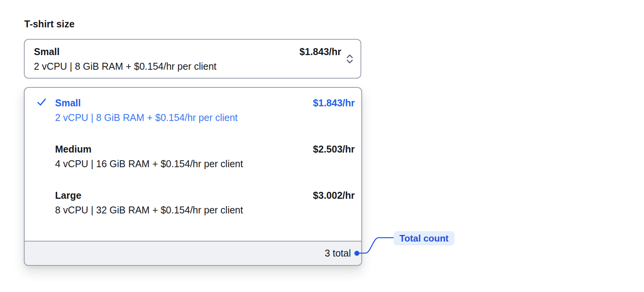 Image resolution: width=644 pixels, height=292 pixels. I want to click on option-description: 4 vCPU | 16 GiB RAM + $0.154/hr per clie…, so click(205, 164).